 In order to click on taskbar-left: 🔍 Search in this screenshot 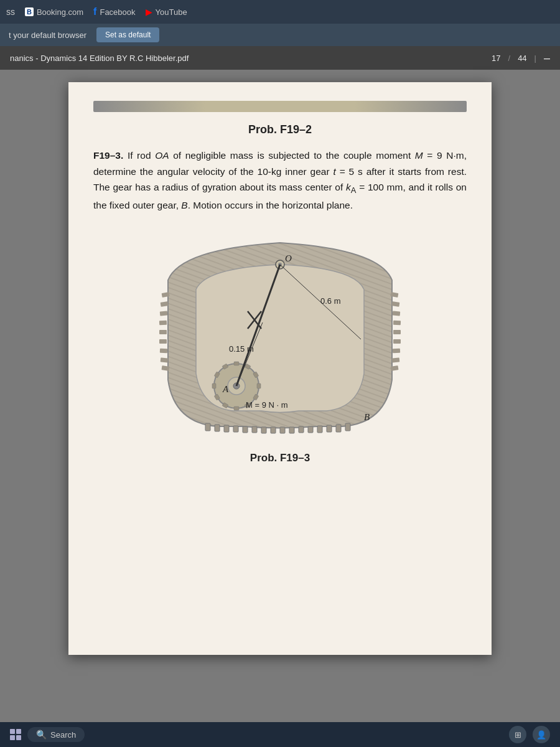, I will do `click(47, 735)`.